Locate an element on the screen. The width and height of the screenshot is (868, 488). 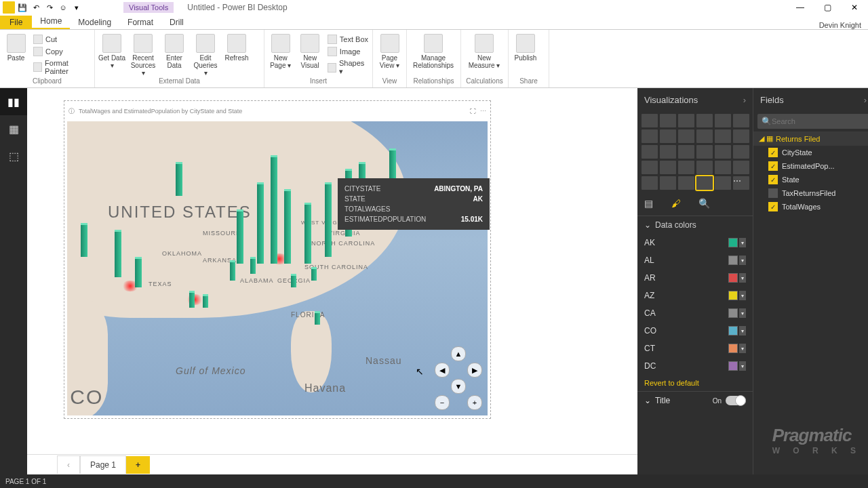
copy-button: Copy is located at coordinates (62, 52).